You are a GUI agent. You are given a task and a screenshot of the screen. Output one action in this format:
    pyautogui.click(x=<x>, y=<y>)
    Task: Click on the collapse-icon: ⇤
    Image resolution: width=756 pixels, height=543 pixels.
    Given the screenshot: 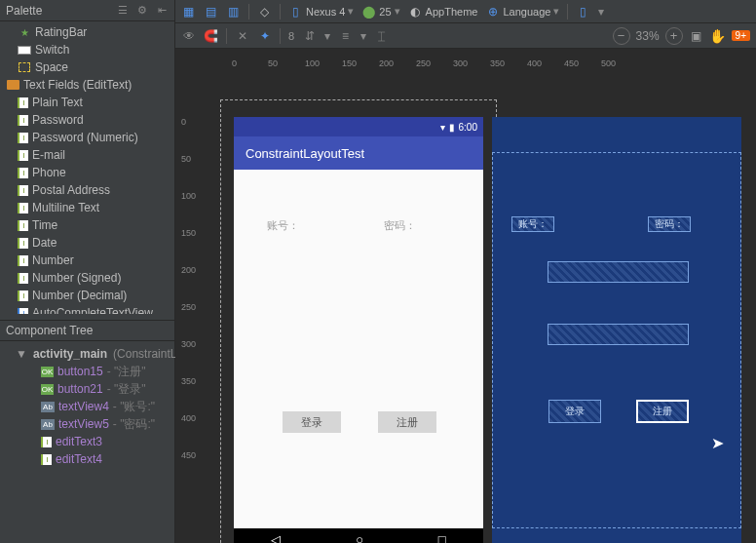 What is the action you would take?
    pyautogui.click(x=162, y=11)
    